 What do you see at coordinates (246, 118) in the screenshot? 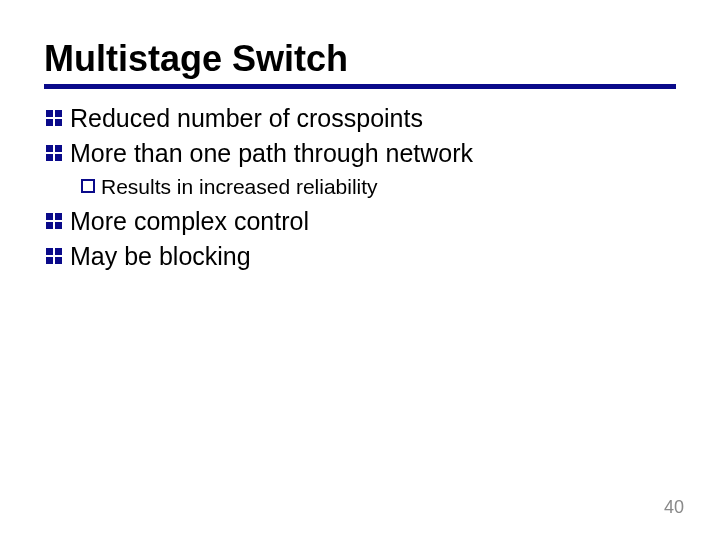
I see `list-item-text: Reduced number of crosspoints` at bounding box center [246, 118].